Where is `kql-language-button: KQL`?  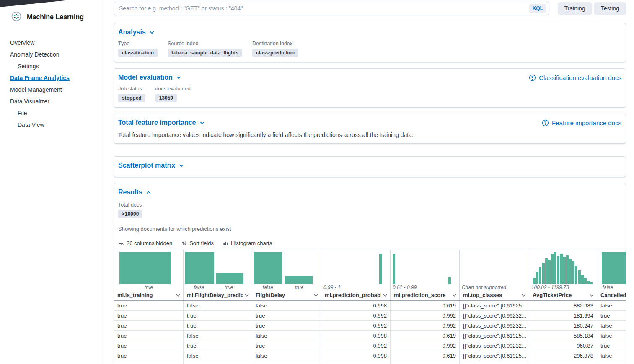
kql-language-button: KQL is located at coordinates (538, 8).